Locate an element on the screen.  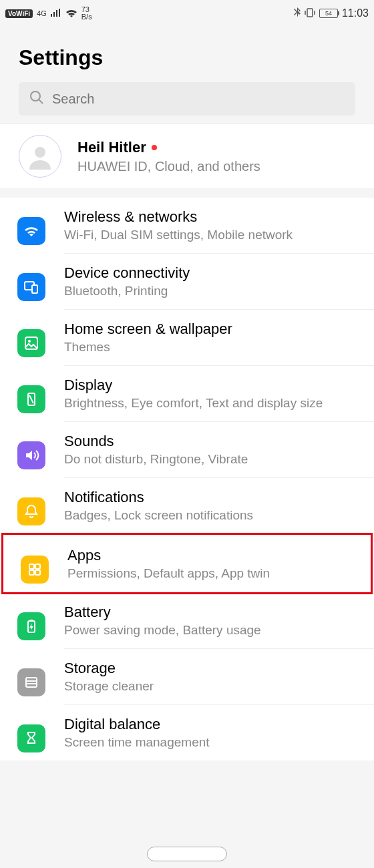
vibrate-icon is located at coordinates (310, 13).